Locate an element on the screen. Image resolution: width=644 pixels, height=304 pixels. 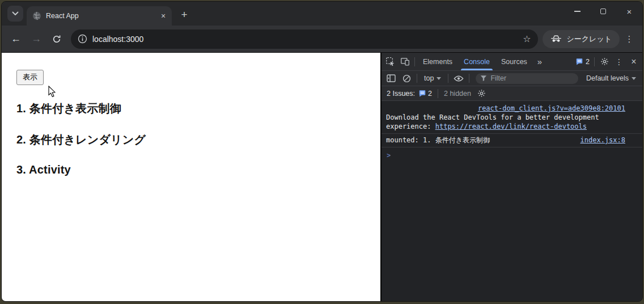
more-tabs-button: » is located at coordinates (540, 61).